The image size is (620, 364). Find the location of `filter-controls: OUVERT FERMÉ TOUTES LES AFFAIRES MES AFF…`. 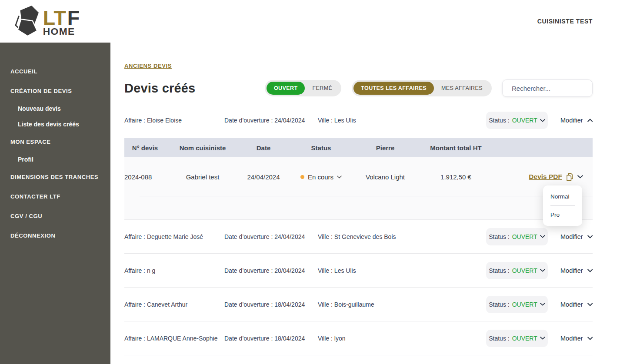

filter-controls: OUVERT FERMÉ TOUTES LES AFFAIRES MES AFF… is located at coordinates (429, 88).